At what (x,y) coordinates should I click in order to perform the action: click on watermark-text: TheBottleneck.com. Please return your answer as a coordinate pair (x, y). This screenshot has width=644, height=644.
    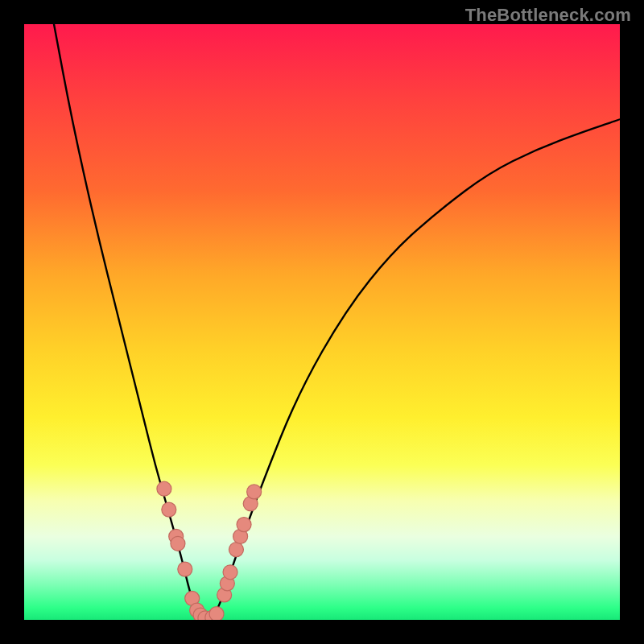
    Looking at the image, I should click on (548, 15).